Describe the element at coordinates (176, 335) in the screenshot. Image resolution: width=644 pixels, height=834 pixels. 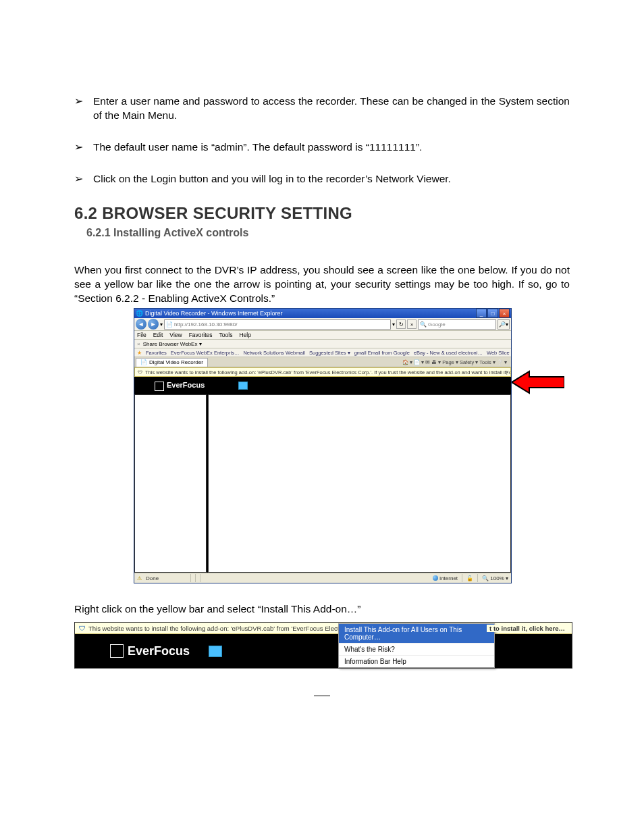
I see `menu-view: View` at that location.